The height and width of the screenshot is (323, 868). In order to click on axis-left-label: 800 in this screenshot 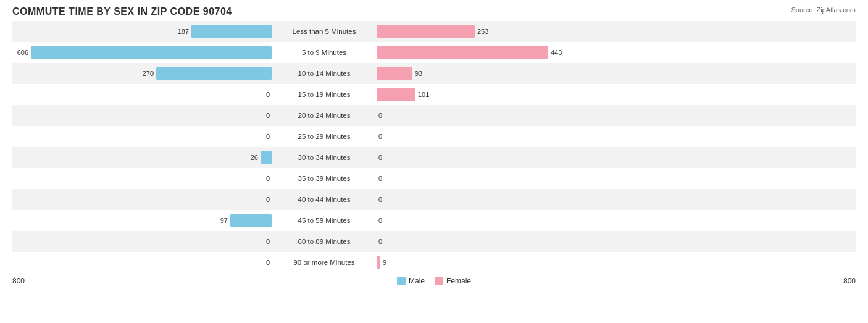, I will do `click(19, 281)`.